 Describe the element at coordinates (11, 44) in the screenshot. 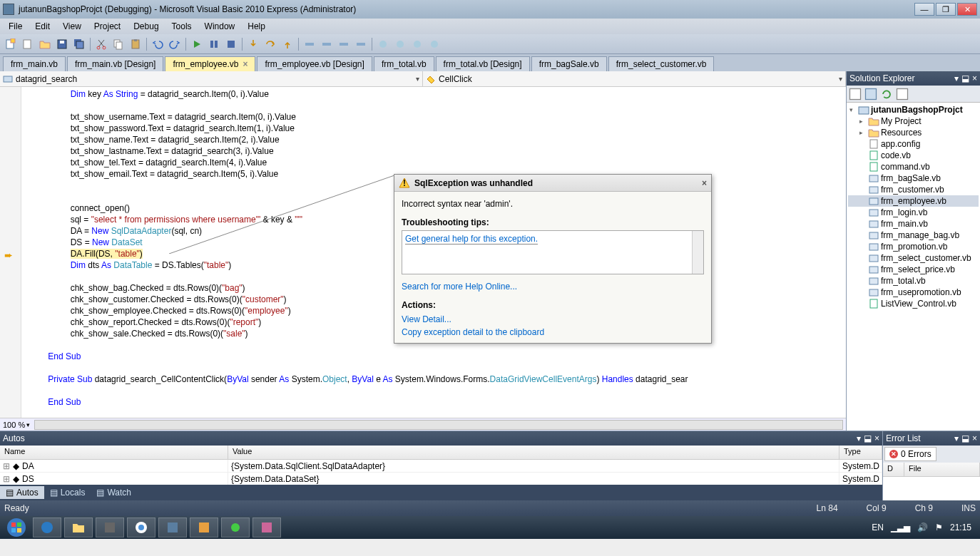

I see `new-project-icon` at that location.